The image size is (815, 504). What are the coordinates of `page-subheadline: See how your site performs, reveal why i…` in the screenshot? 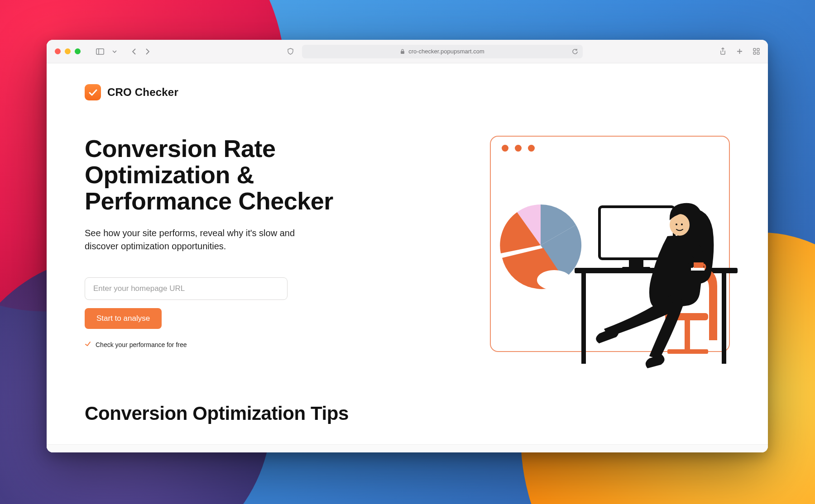 It's located at (202, 240).